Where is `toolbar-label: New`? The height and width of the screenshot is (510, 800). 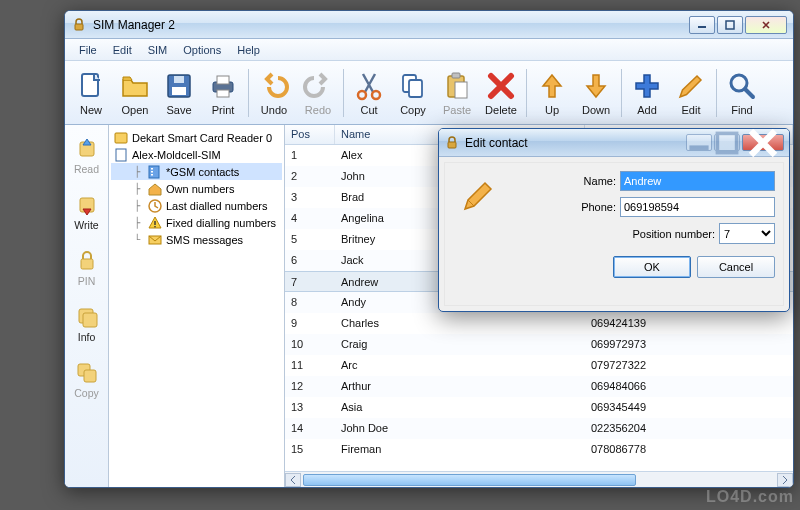 toolbar-label: New is located at coordinates (91, 110).